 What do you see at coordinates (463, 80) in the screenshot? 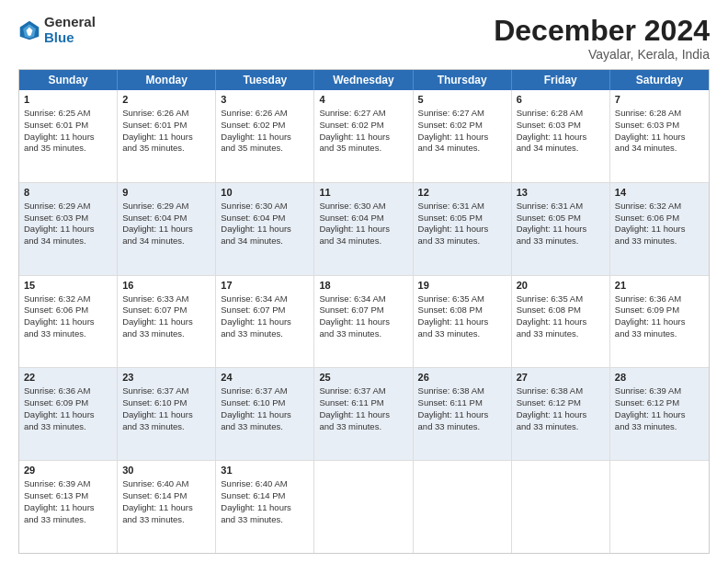
I see `header-thursday: Thursday` at bounding box center [463, 80].